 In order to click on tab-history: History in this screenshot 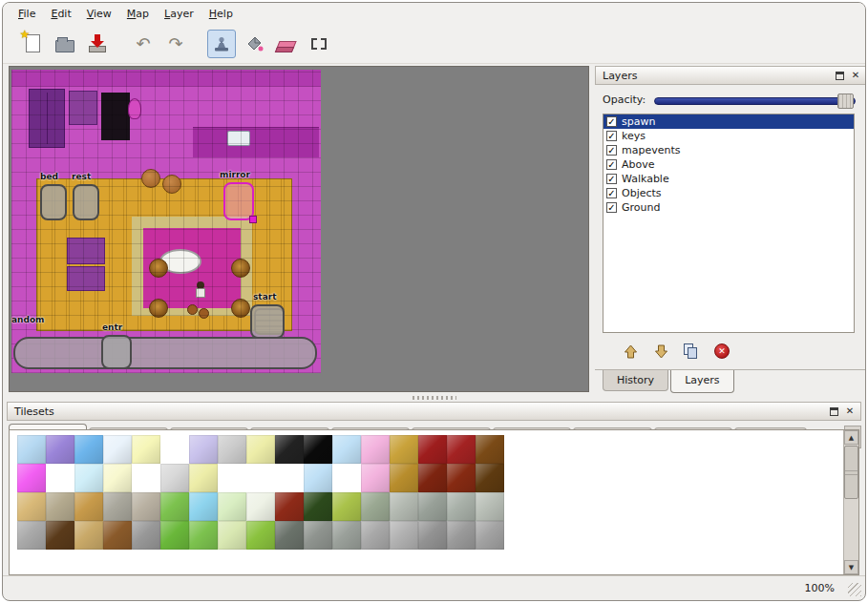, I will do `click(636, 381)`.